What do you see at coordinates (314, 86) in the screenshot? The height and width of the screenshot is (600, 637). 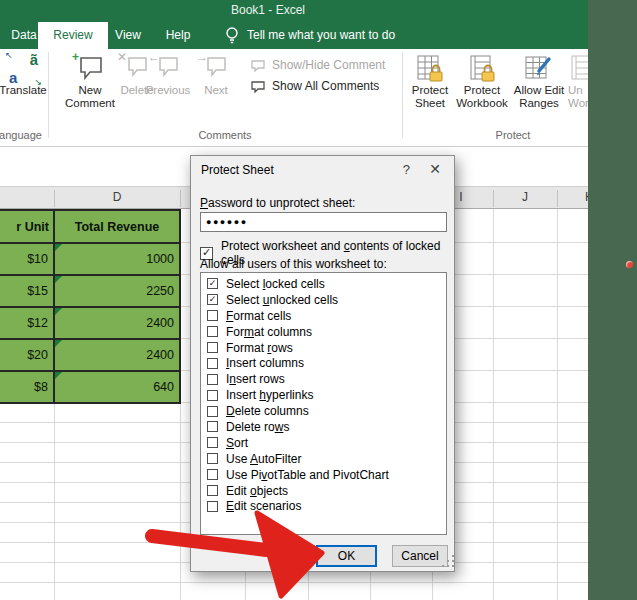 I see `show-all-comments-button: Show All Comments` at bounding box center [314, 86].